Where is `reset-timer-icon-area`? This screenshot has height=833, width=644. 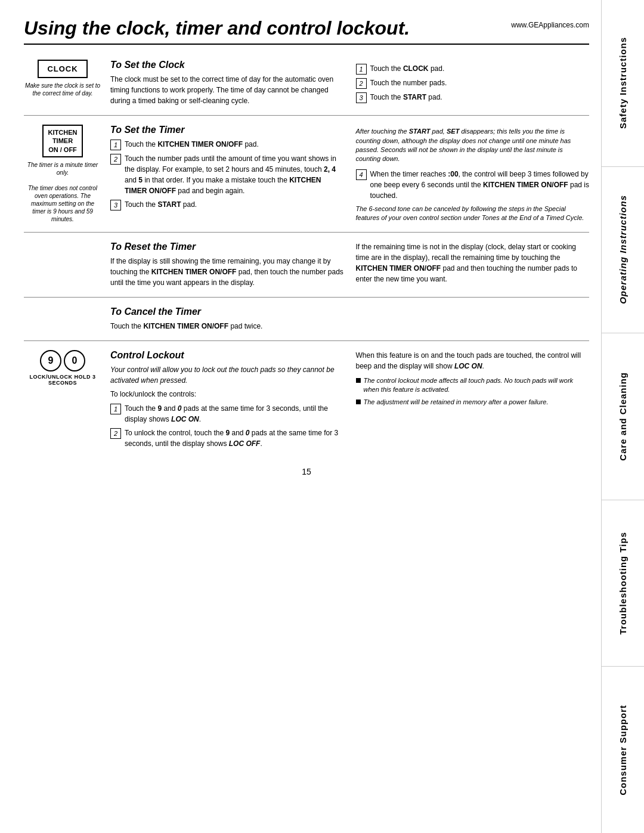
reset-timer-icon-area is located at coordinates (63, 265).